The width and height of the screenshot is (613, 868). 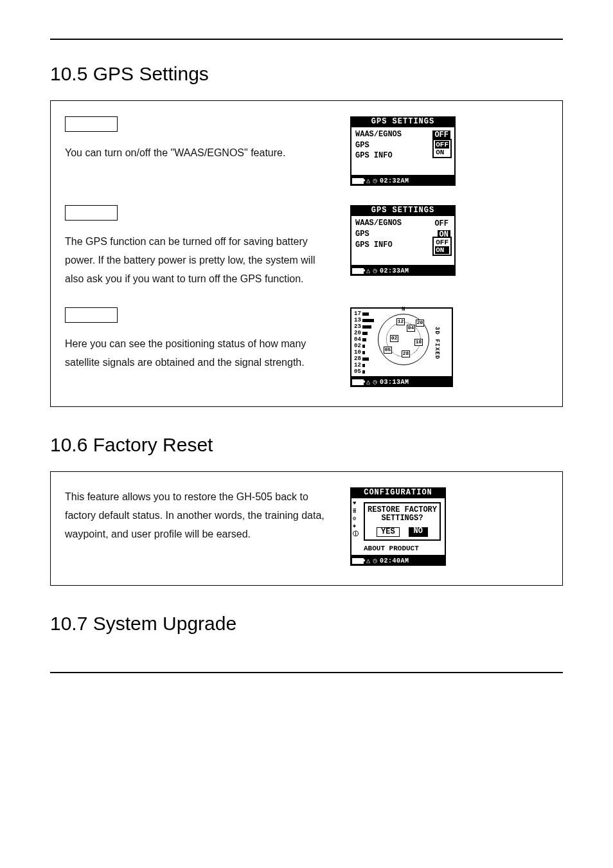 What do you see at coordinates (395, 181) in the screenshot?
I see `status-time: 02:32AM` at bounding box center [395, 181].